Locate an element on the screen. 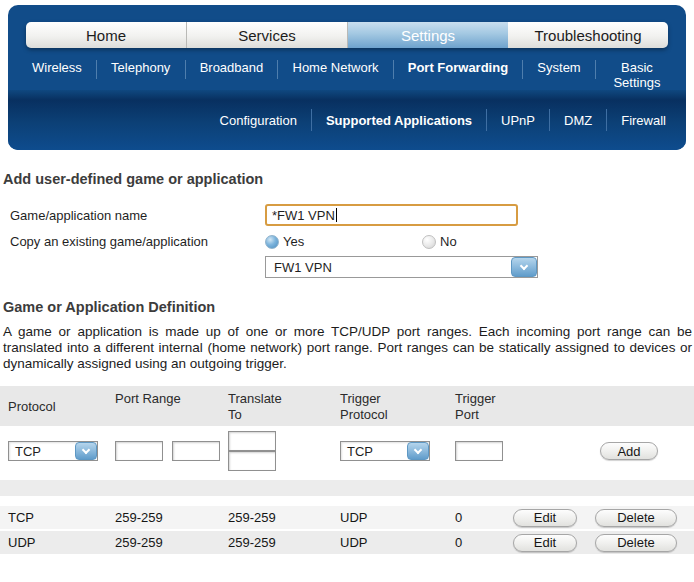 Image resolution: width=694 pixels, height=582 pixels. copy-no-option: No is located at coordinates (440, 242).